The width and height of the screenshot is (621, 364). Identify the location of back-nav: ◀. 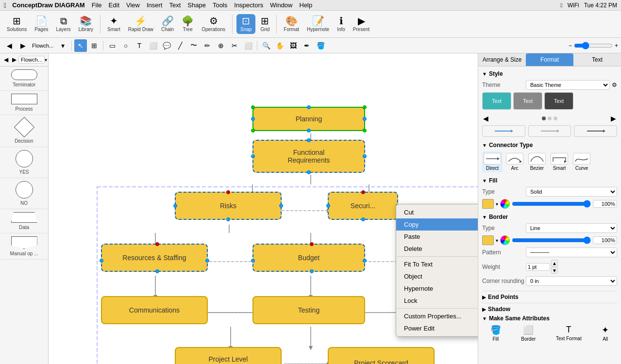
(9, 46).